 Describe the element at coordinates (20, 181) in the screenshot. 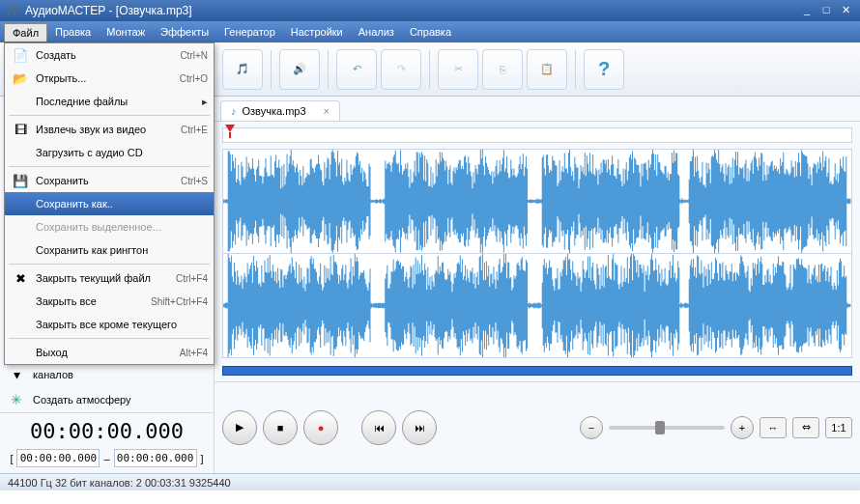

I see `menu-item-icon: 💾` at that location.